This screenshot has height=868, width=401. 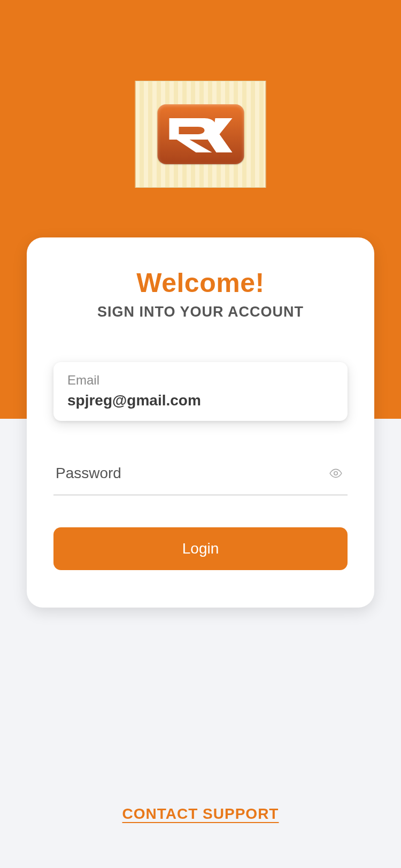 What do you see at coordinates (336, 473) in the screenshot?
I see `eye-icon` at bounding box center [336, 473].